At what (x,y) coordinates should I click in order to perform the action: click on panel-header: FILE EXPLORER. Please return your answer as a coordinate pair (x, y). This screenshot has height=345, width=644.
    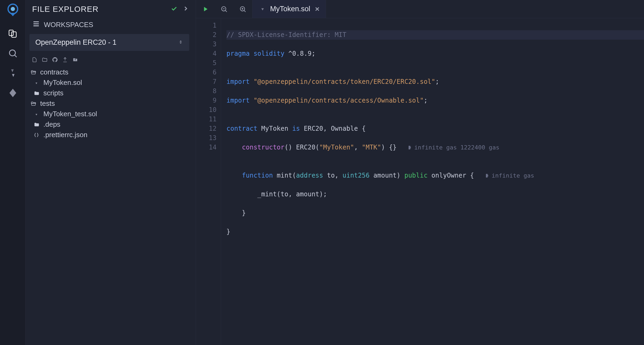
    Looking at the image, I should click on (111, 9).